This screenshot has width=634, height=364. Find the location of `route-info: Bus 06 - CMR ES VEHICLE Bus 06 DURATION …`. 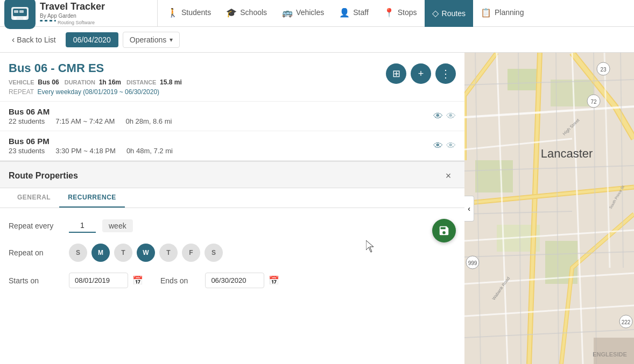

route-info: Bus 06 - CMR ES VEHICLE Bus 06 DURATION … is located at coordinates (233, 77).